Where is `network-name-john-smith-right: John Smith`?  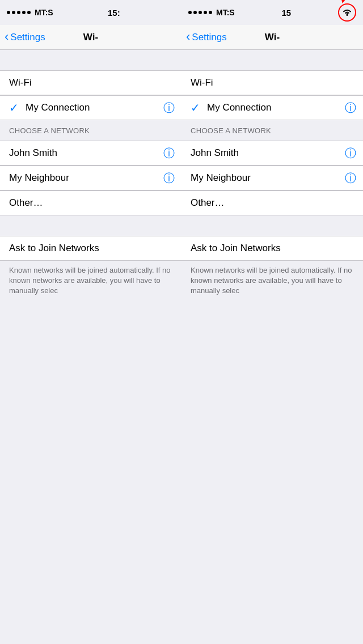 network-name-john-smith-right: John Smith is located at coordinates (214, 153).